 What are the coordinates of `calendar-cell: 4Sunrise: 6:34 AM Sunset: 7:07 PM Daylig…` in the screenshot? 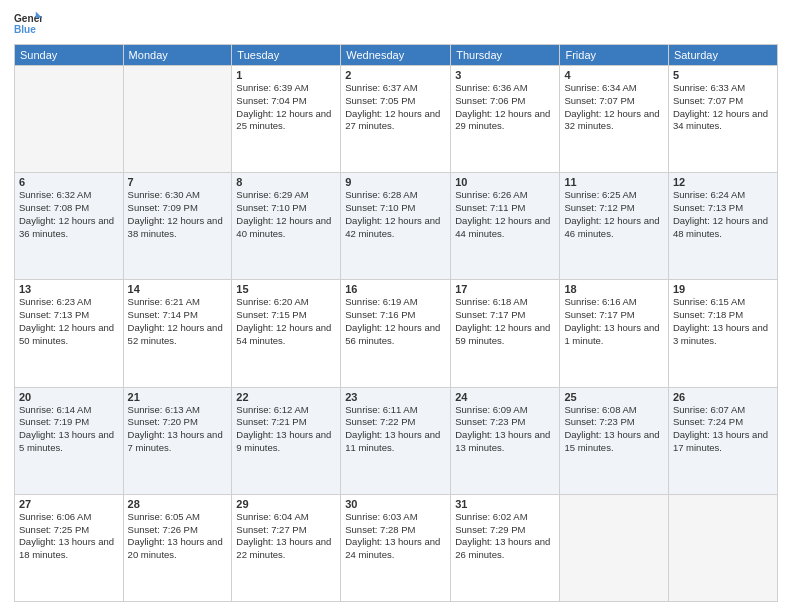 It's located at (614, 120).